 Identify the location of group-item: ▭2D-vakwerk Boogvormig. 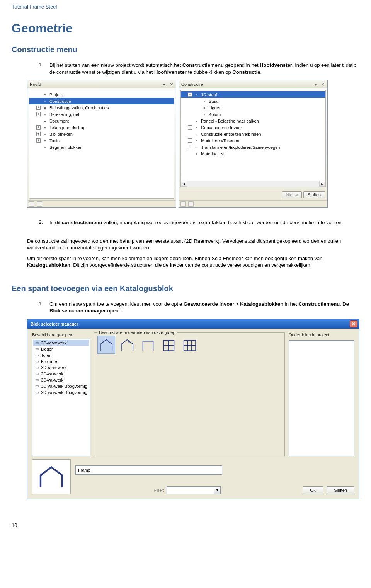
(61, 392).